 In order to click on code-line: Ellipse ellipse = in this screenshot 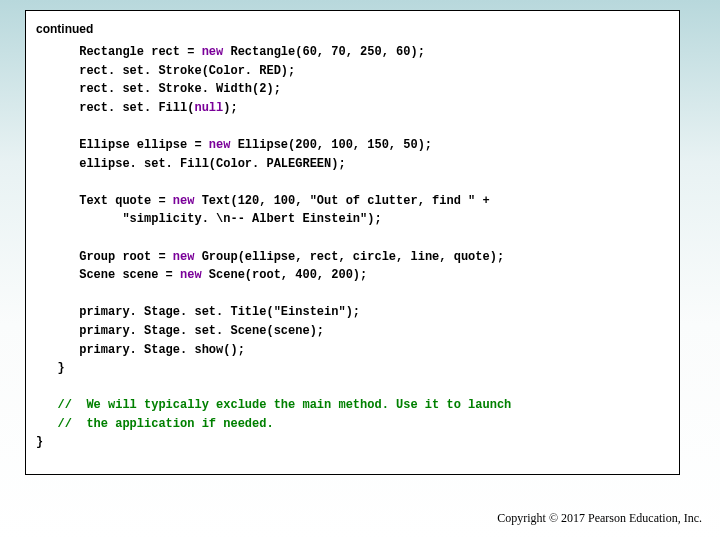, I will do `click(122, 145)`.